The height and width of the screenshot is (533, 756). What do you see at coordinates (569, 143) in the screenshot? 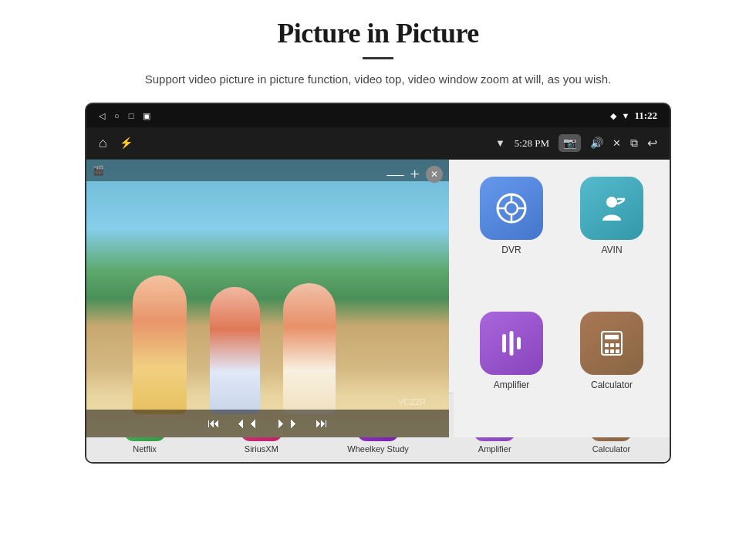
I see `nav-camera-button: 📷` at bounding box center [569, 143].